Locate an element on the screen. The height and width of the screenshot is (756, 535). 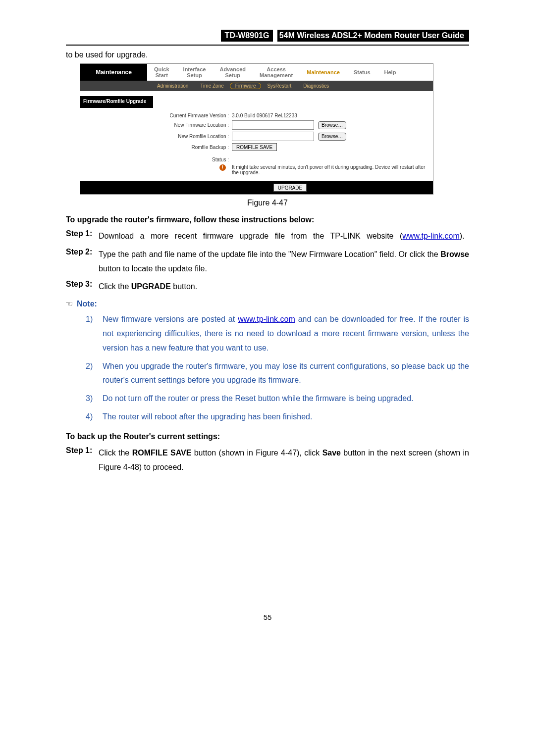
input-new-romfile is located at coordinates (273, 137).